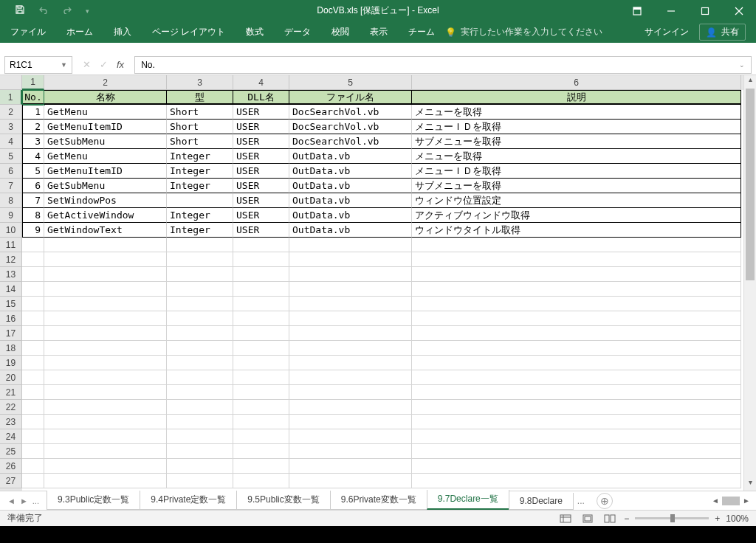  Describe the element at coordinates (200, 83) in the screenshot. I see `column-header: 3` at that location.